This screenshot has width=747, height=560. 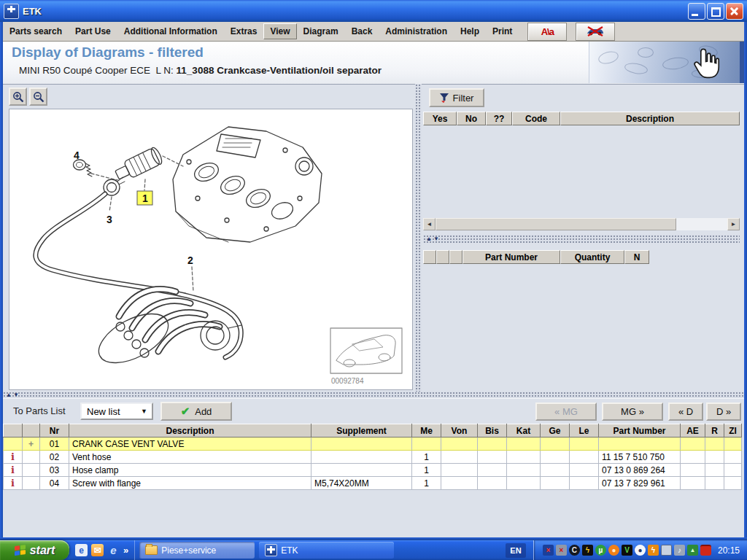 What do you see at coordinates (429, 225) in the screenshot?
I see `scroll-left-button: ◄` at bounding box center [429, 225].